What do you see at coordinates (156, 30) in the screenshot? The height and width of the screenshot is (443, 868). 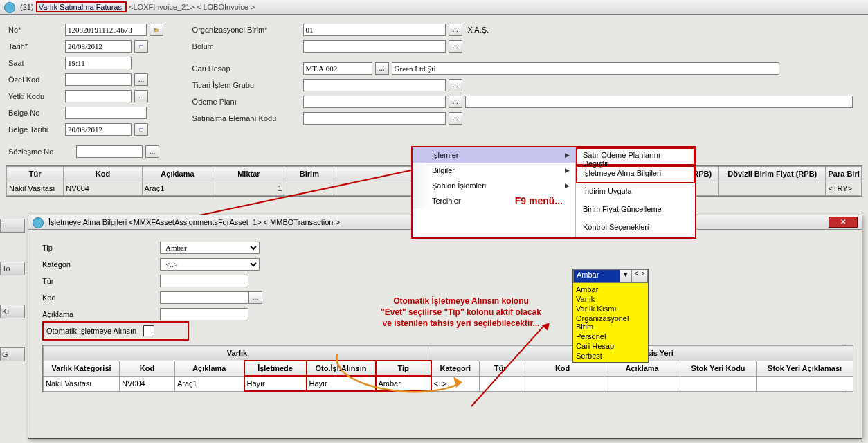 I see `no-browse-button` at bounding box center [156, 30].